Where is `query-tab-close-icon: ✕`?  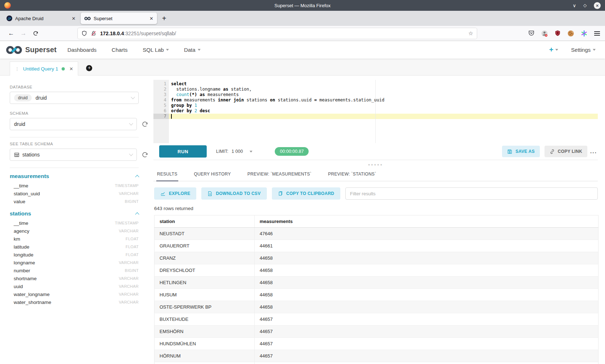 query-tab-close-icon: ✕ is located at coordinates (71, 69).